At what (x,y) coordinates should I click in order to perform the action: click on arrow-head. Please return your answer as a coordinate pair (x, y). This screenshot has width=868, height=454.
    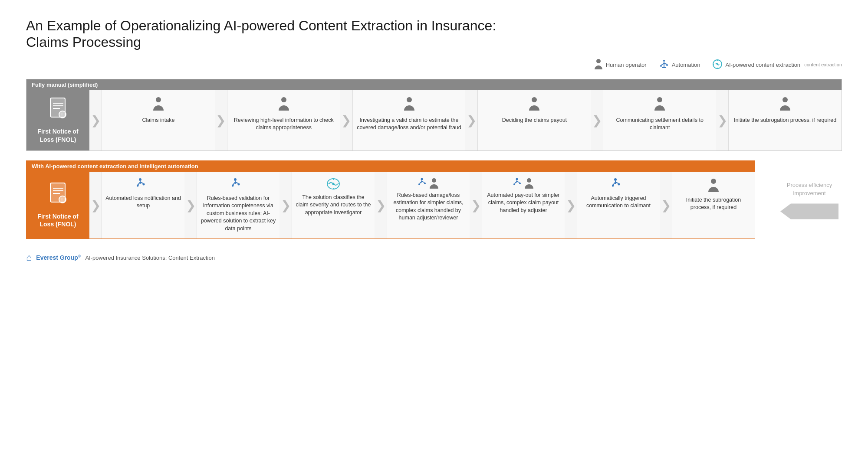
    Looking at the image, I should click on (786, 211).